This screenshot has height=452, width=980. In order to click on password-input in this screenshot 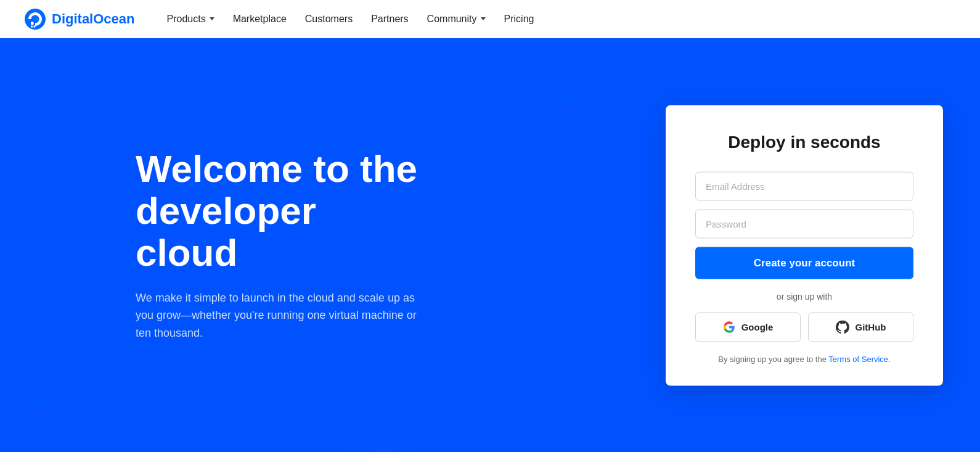, I will do `click(804, 223)`.